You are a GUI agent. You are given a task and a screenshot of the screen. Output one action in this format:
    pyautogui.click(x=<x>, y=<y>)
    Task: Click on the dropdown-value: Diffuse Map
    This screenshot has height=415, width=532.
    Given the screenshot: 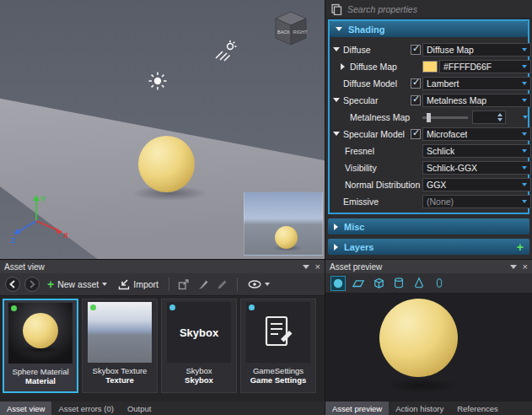 What is the action you would take?
    pyautogui.click(x=449, y=50)
    